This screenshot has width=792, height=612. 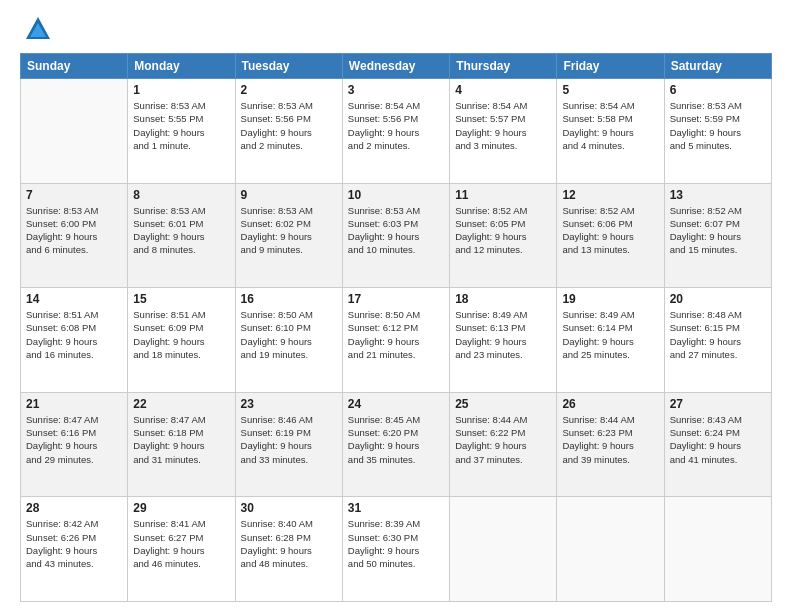 What do you see at coordinates (610, 440) in the screenshot?
I see `day-info: Sunrise: 8:44 AM Sunset: 6:23 PM Dayligh…` at bounding box center [610, 440].